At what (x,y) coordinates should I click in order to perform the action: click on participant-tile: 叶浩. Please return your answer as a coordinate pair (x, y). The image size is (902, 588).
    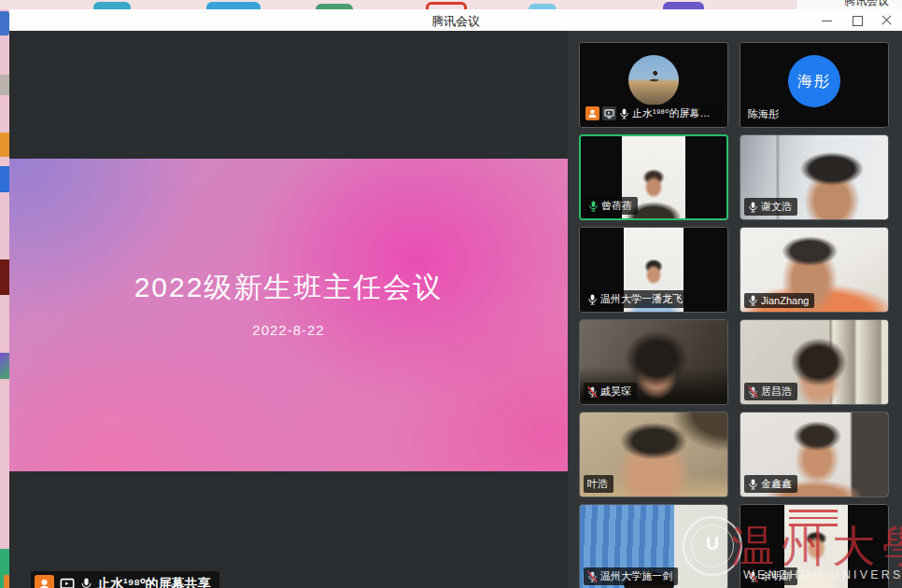
    Looking at the image, I should click on (654, 455).